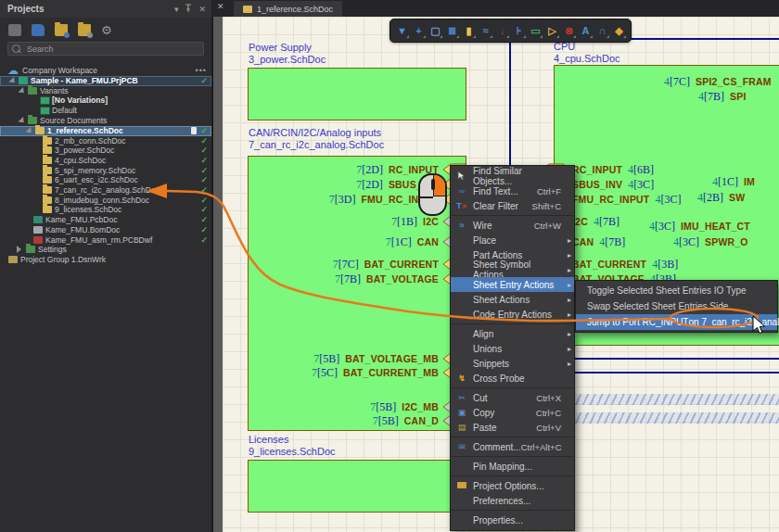 The width and height of the screenshot is (779, 532). What do you see at coordinates (667, 291) in the screenshot?
I see `submenu-item-label: Toggle Selected Sheet Entries IO Type` at bounding box center [667, 291].